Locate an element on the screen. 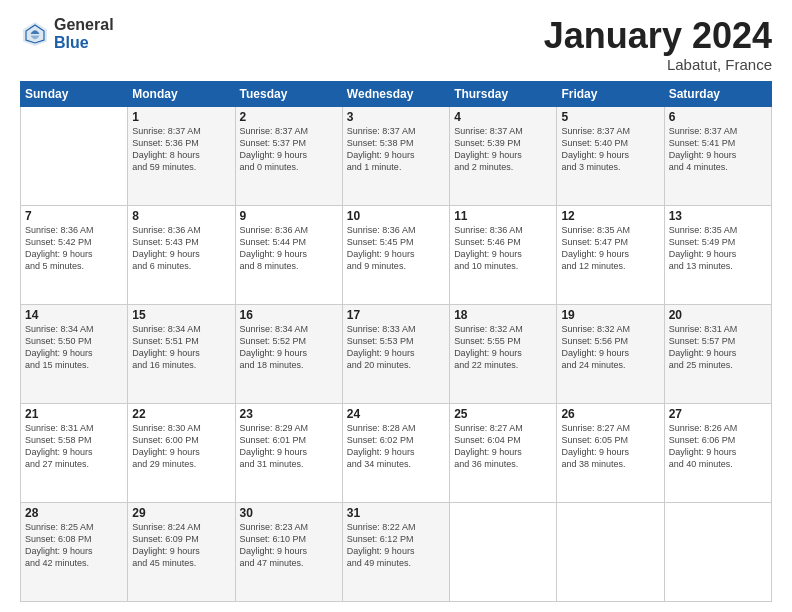  day-info: Sunrise: 8:34 AMSunset: 5:50 PMDaylight:… is located at coordinates (74, 348).